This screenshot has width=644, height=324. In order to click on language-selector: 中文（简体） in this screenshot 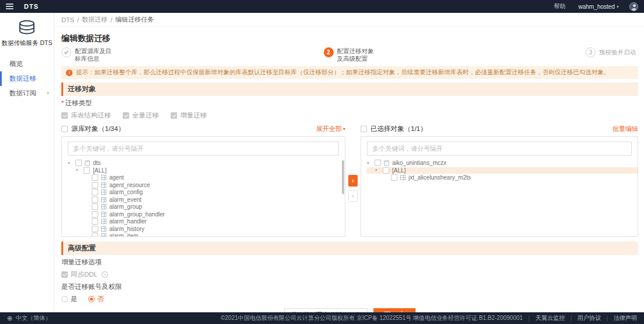, I will do `click(33, 318)`.